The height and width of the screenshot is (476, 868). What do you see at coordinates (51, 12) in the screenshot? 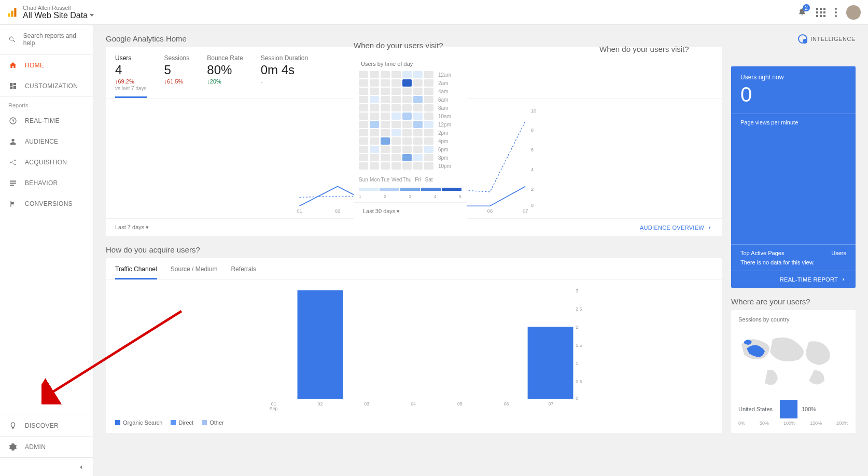
I see `logo-area: Chad Allen Russell All Web Site Data` at bounding box center [51, 12].